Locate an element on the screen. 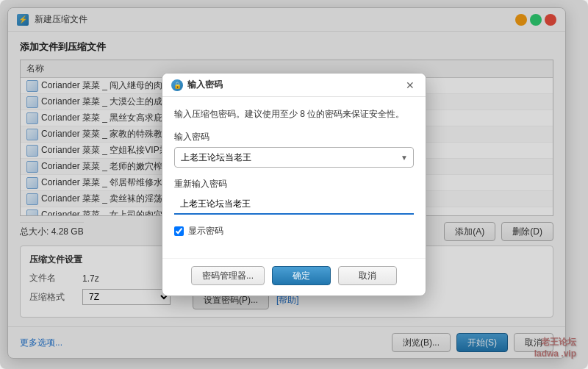  dialog-title: 输入密码 is located at coordinates (205, 85).